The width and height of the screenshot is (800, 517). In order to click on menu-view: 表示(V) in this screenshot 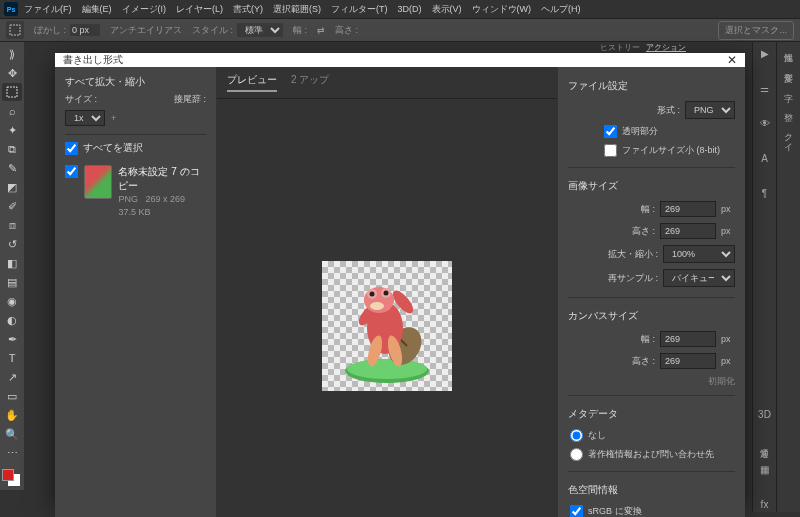, I will do `click(447, 10)`.